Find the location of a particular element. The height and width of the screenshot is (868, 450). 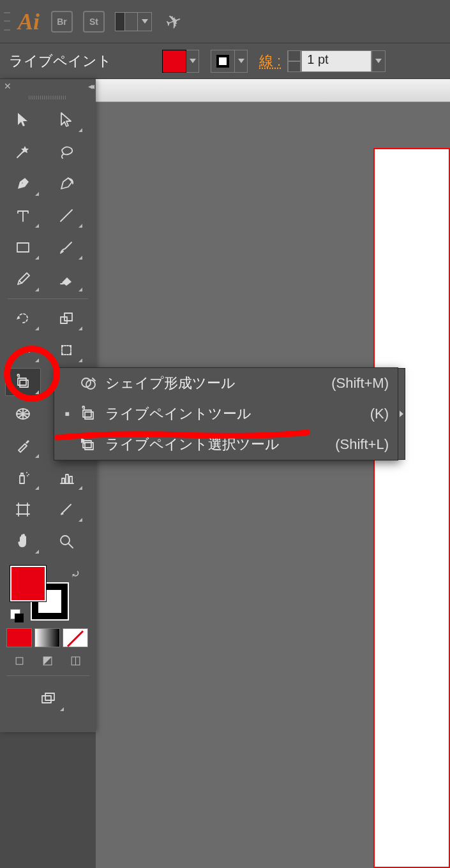

line-icon is located at coordinates (66, 216).